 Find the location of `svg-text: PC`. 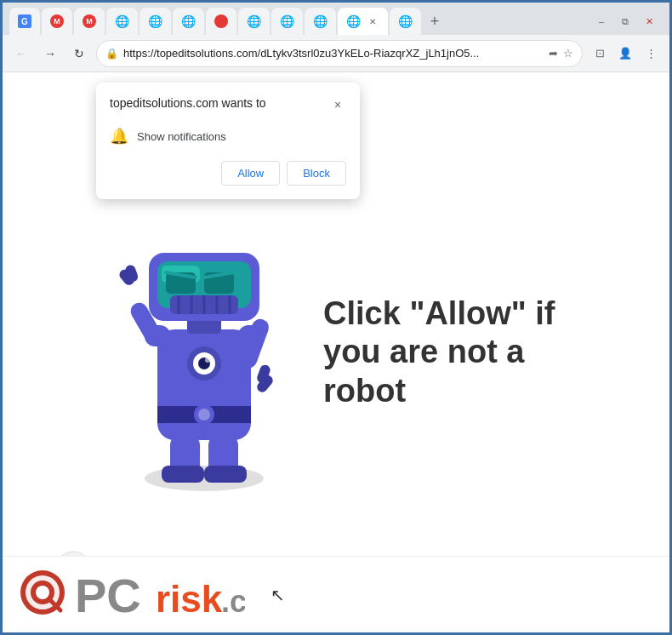

svg-text: PC is located at coordinates (108, 594).